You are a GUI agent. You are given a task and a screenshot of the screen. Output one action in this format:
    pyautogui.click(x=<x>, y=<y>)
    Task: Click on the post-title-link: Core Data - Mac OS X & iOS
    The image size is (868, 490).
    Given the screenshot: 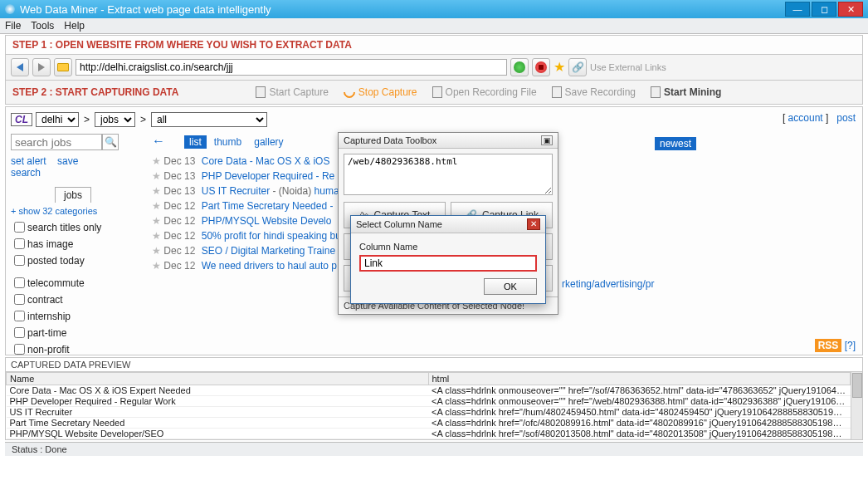 What is the action you would take?
    pyautogui.click(x=266, y=161)
    